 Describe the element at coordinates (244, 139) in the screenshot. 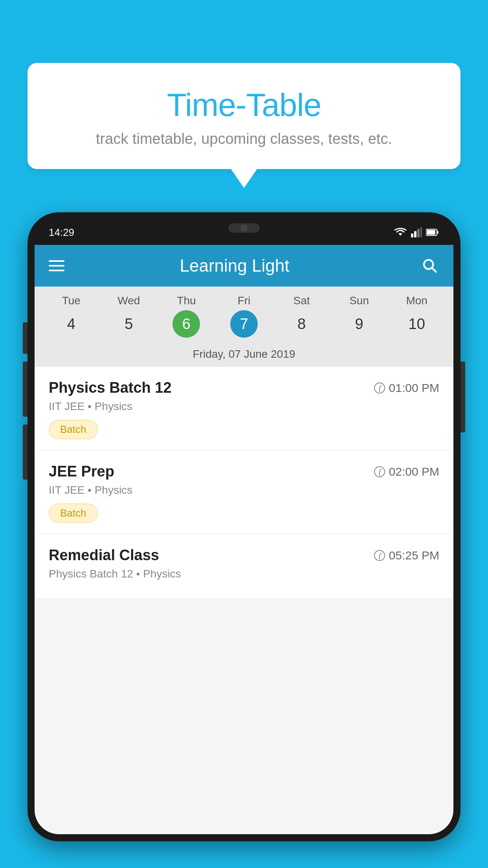

I see `bubble-subtitle: track timetable, upcoming classes, tests…` at that location.